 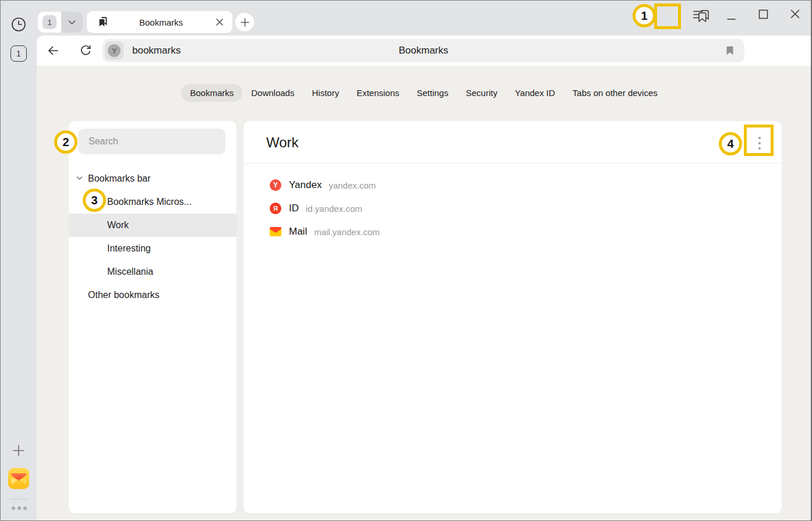 I want to click on close-window-button, so click(x=795, y=14).